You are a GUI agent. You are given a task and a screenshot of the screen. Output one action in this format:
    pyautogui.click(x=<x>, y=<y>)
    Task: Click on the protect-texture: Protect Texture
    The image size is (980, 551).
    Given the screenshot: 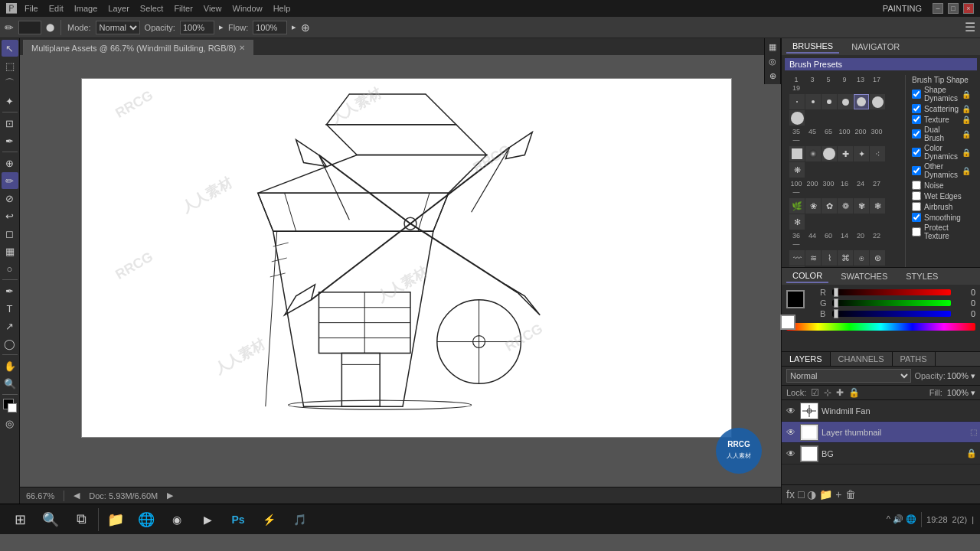 What is the action you would take?
    pyautogui.click(x=942, y=232)
    